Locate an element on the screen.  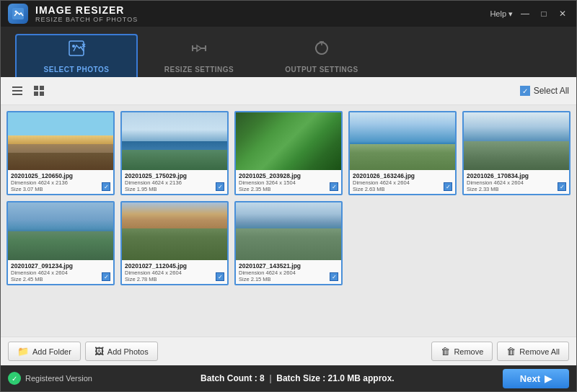
tab-output-settings-label: OUTPUT SETTINGS is located at coordinates (322, 69).